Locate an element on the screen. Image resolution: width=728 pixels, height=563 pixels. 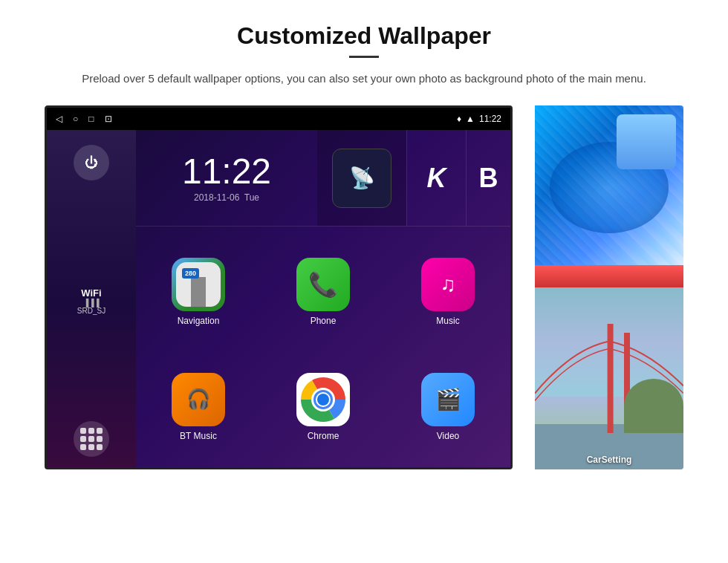
bluetooth-symbol: 🎧 is located at coordinates (198, 400).